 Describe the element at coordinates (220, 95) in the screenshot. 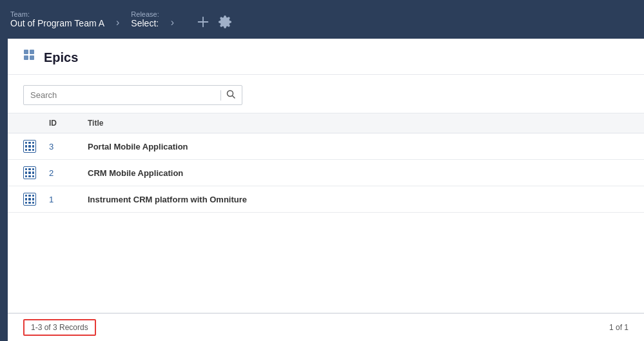

I see `search-divider` at that location.